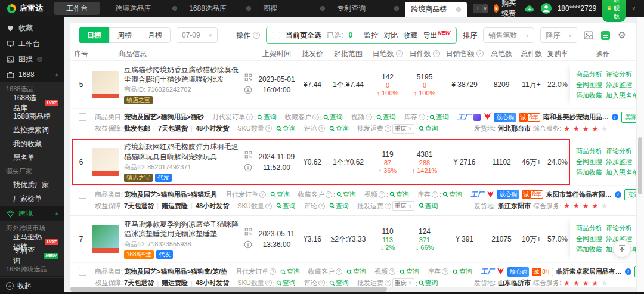 This screenshot has width=644, height=294. Describe the element at coordinates (182, 75) in the screenshot. I see `product-title: 豆腐猫砂跨境奶香豆腐砂猫砂除臭低尘混合膨润土猫沙跨境猫砂批发` at that location.